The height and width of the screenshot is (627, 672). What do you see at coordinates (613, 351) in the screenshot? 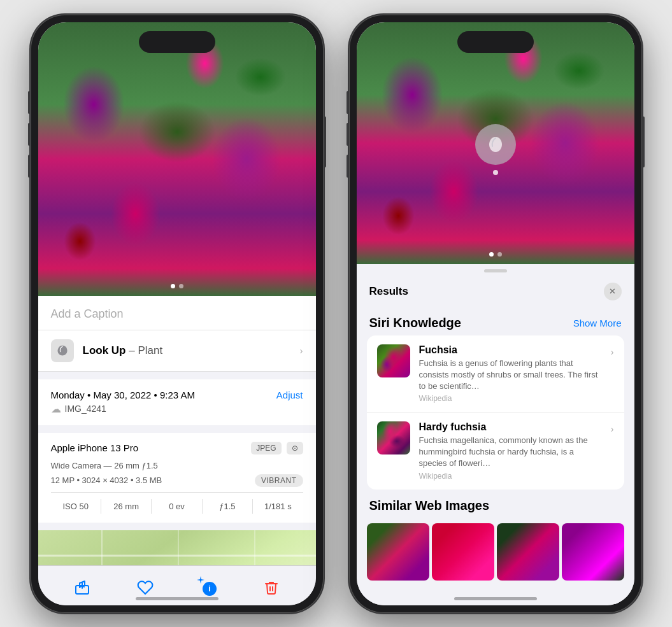
I see `fuchsia-chevron: ›` at bounding box center [613, 351].